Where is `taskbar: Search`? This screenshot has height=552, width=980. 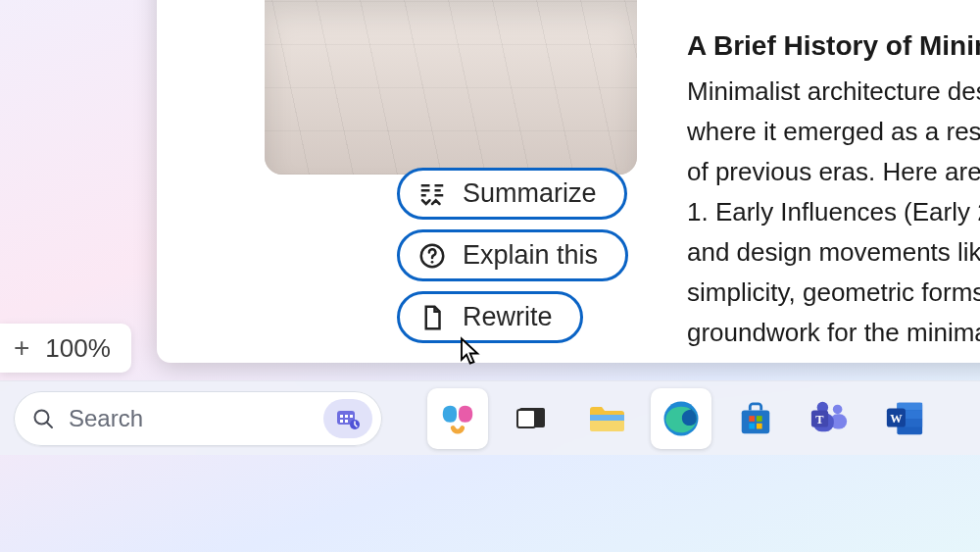
taskbar: Search is located at coordinates (490, 418).